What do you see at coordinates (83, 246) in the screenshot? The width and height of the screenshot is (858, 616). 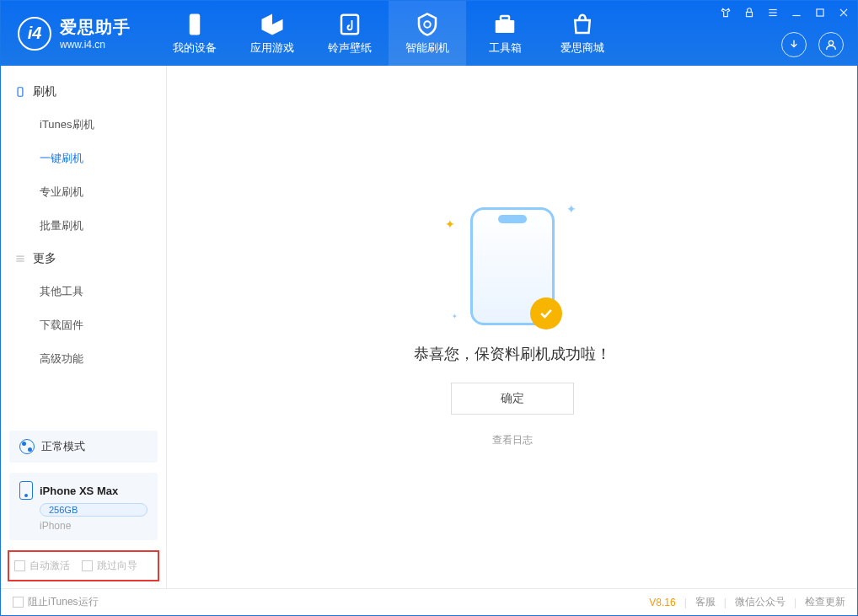 I see `sidebar-top: 刷机 iTunes刷机 一键刷机 专业刷机 批量刷机 更多 其他工具 下载固件 …` at bounding box center [83, 246].